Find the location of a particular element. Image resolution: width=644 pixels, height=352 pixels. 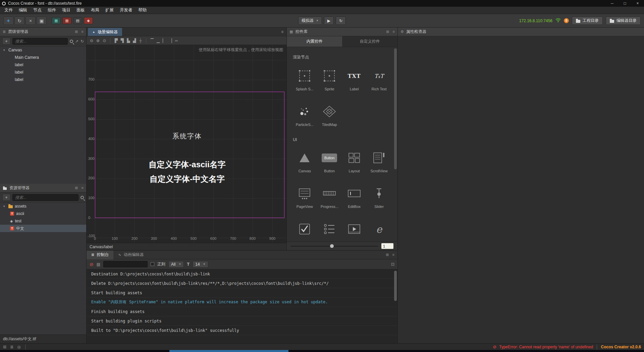

menu-edit: 编辑 is located at coordinates (23, 10).